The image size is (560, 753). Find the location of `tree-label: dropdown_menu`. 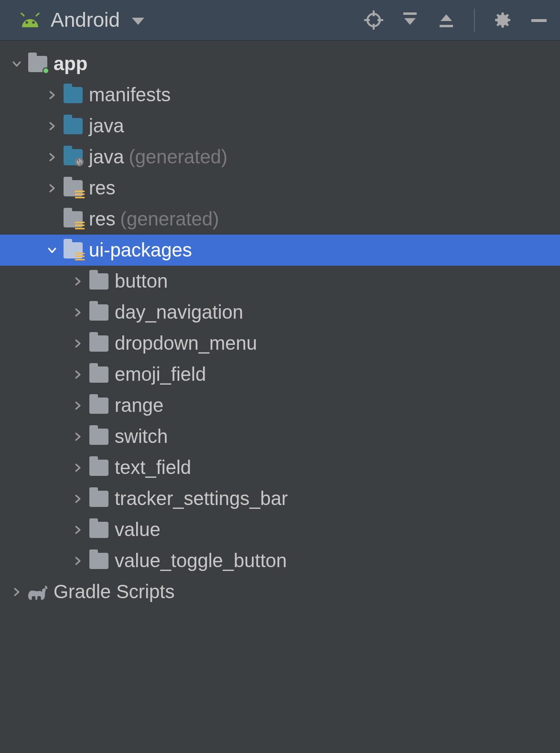

tree-label: dropdown_menu is located at coordinates (186, 343).